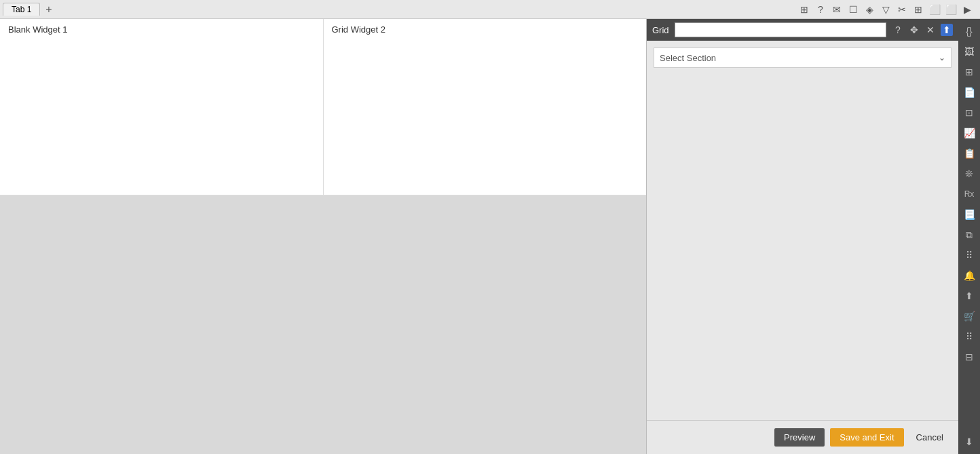 Image resolution: width=980 pixels, height=454 pixels. What do you see at coordinates (969, 92) in the screenshot?
I see `sidebar-document-icon: 📄` at bounding box center [969, 92].